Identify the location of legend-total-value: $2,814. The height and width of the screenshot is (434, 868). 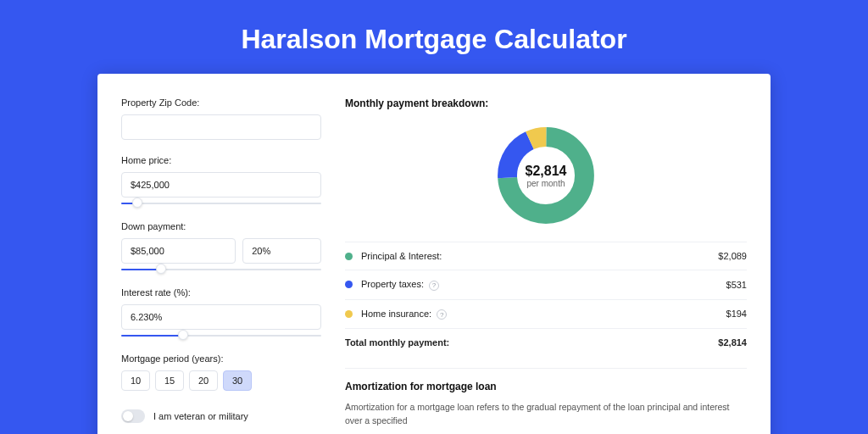
(732, 342).